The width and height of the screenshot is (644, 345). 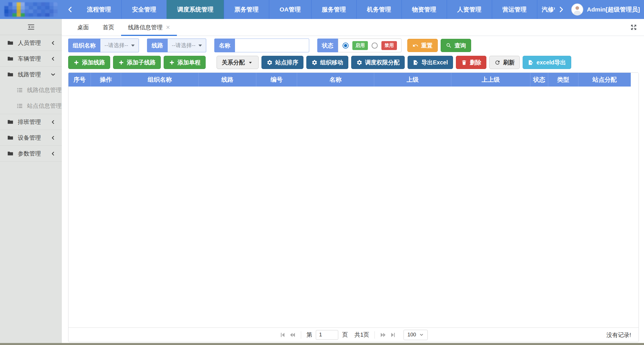 What do you see at coordinates (89, 62) in the screenshot?
I see `toolbar-button-1: 添加线路` at bounding box center [89, 62].